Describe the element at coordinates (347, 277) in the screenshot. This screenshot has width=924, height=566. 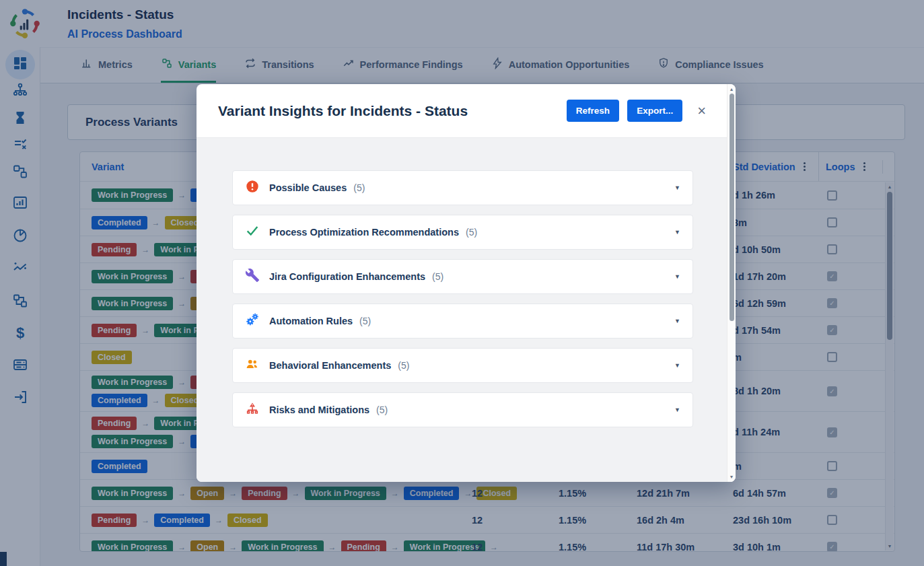
I see `accordion-label: Jira Configuration Enhancements` at that location.